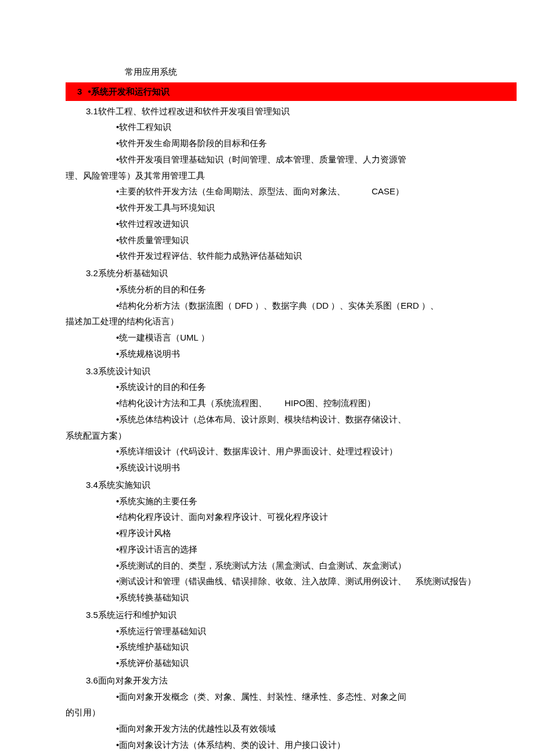 This screenshot has height=756, width=534. What do you see at coordinates (300, 712) in the screenshot?
I see `bullet-3-6-1b: 的引用）` at bounding box center [300, 712].